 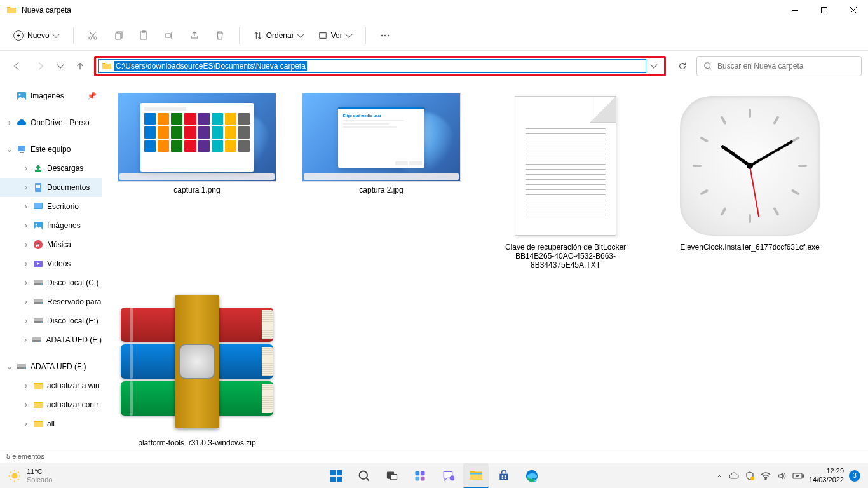 I want to click on forward-button, so click(x=41, y=66).